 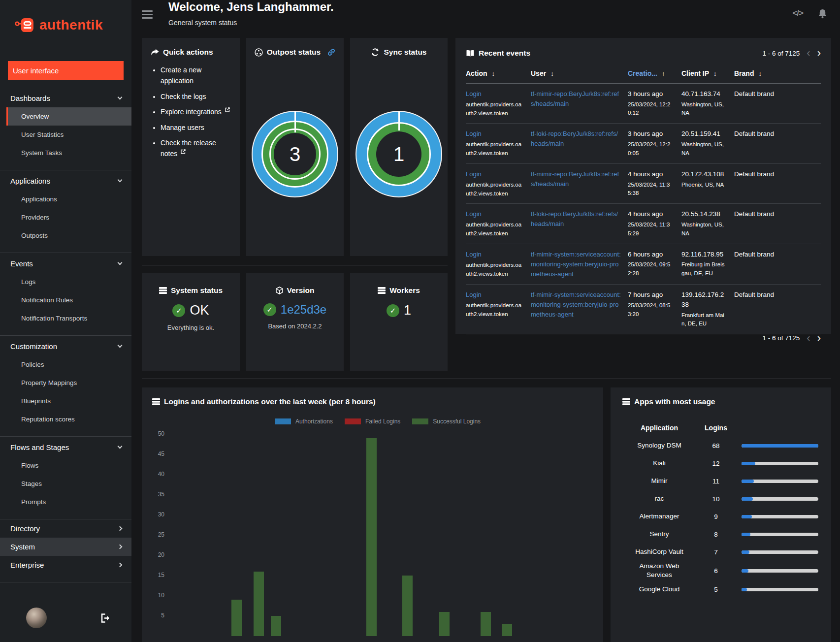 What do you see at coordinates (181, 75) in the screenshot?
I see `link-label: Create a new application` at bounding box center [181, 75].